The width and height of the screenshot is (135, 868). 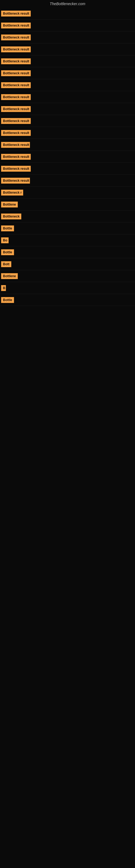 I want to click on list-item: Bottleneck, so click(x=68, y=216).